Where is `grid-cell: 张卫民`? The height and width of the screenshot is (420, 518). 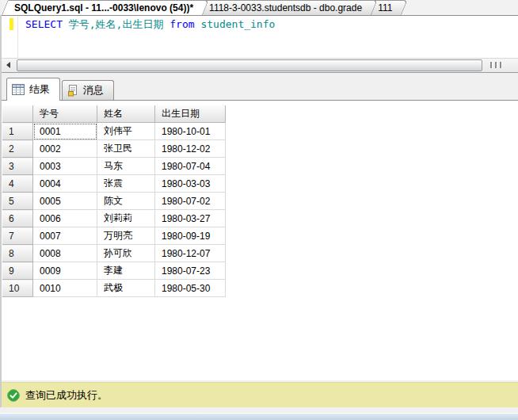 grid-cell: 张卫民 is located at coordinates (127, 149).